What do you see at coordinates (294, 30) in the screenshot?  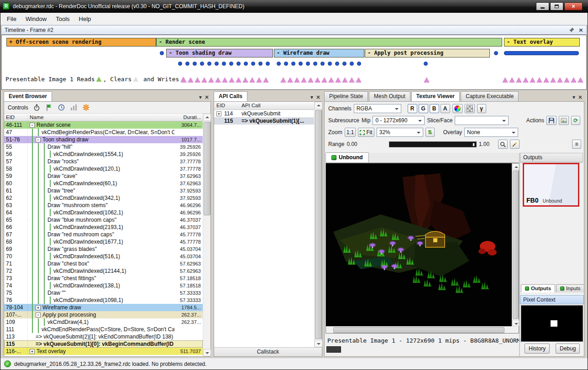 I see `timeline-header: Timeline - Frame #2 ×` at bounding box center [294, 30].